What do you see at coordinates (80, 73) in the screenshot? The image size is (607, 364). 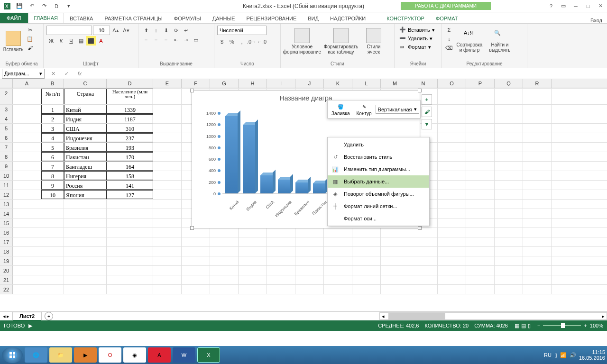 I see `fx-icon: fx` at bounding box center [80, 73].